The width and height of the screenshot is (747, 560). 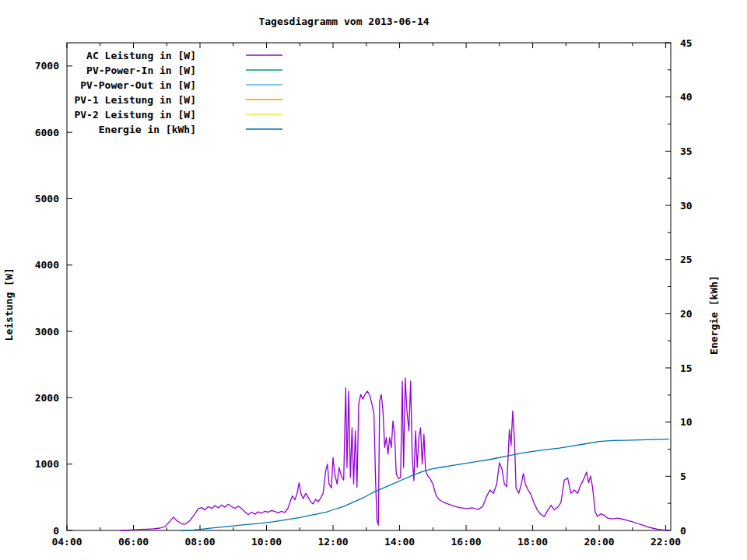 What do you see at coordinates (184, 70) in the screenshot?
I see `legend-item: PV-Power-In in [W]` at bounding box center [184, 70].